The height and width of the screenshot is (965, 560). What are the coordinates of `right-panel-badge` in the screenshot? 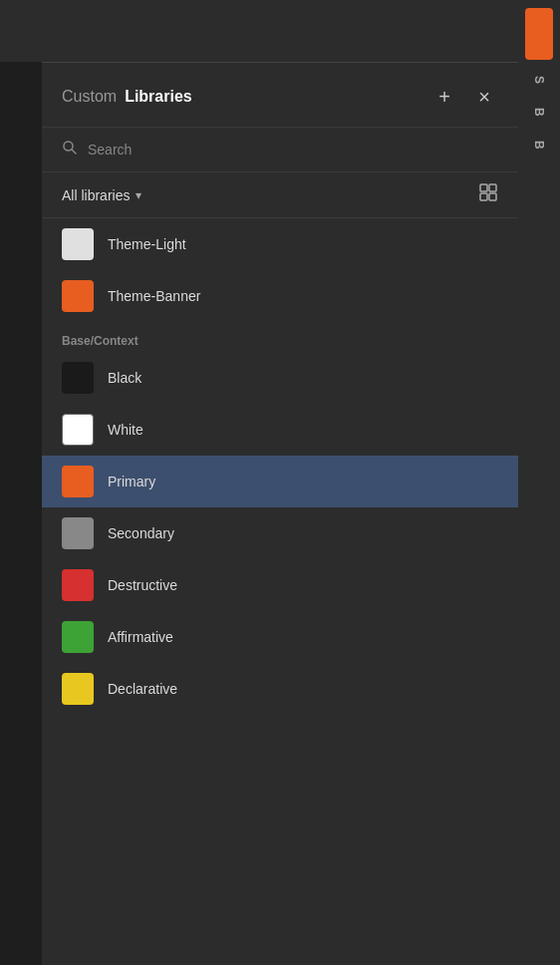 It's located at (539, 34).